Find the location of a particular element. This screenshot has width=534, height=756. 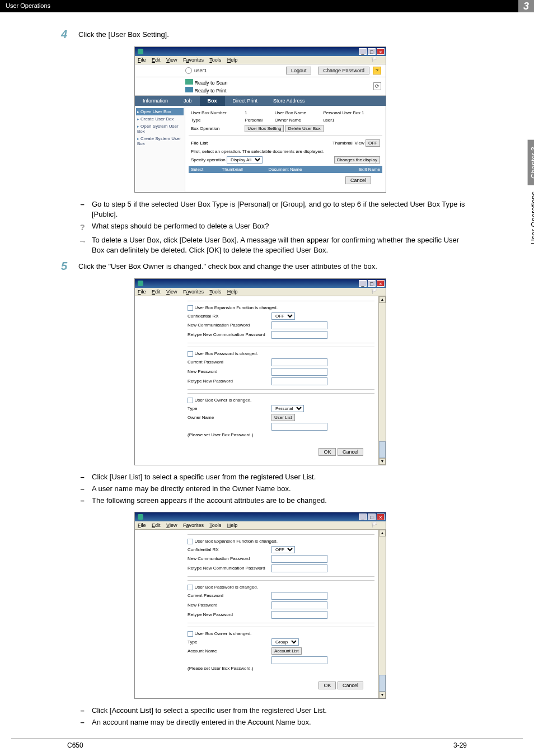

username: user1 is located at coordinates (200, 71).